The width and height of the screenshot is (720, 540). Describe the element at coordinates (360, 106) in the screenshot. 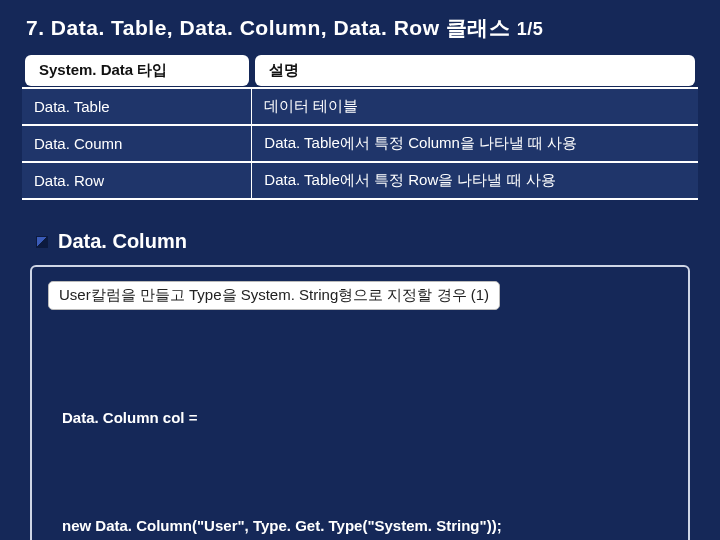

I see `table-row: Data. Table 데이터 테이블` at that location.